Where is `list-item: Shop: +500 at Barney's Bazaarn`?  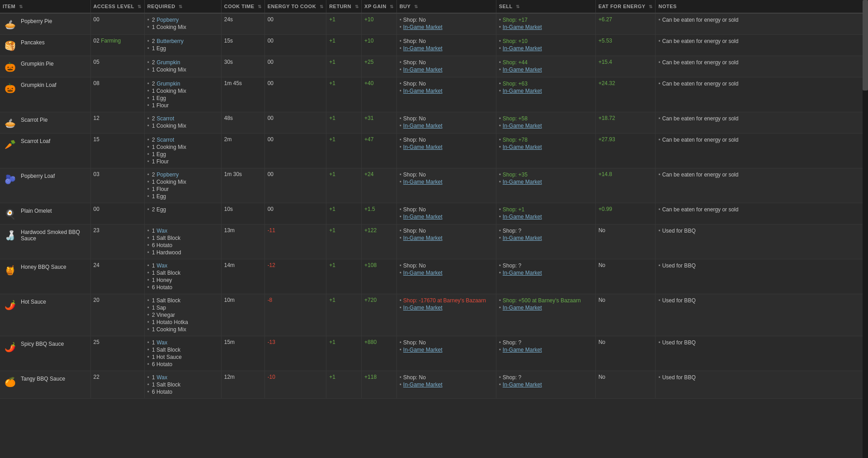 list-item: Shop: +500 at Barney's Bazaarn is located at coordinates (546, 301).